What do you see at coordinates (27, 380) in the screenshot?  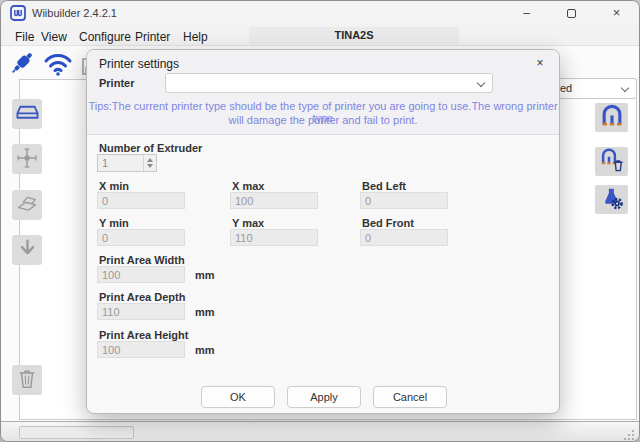 I see `trash-icon` at bounding box center [27, 380].